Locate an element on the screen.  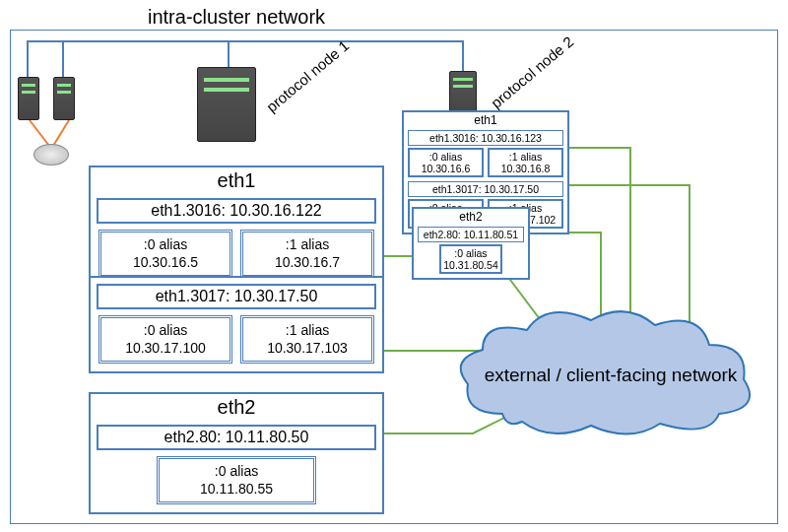
n2-eth2-header: eth2 is located at coordinates (471, 217).